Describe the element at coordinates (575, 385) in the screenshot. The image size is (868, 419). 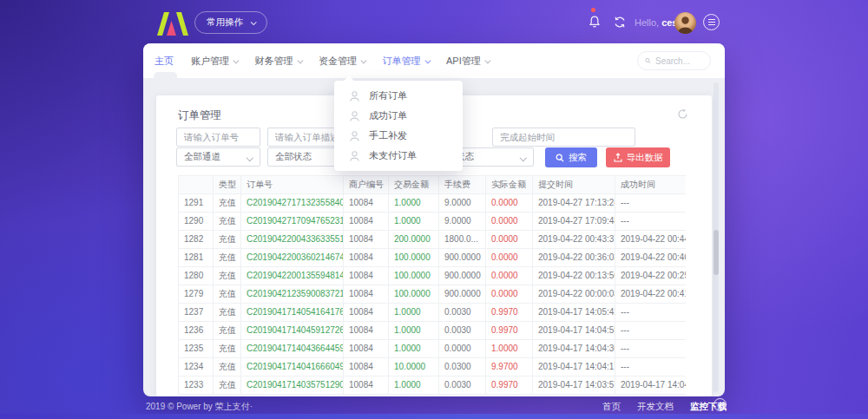
I see `cell-submit-time: 2019-04-17 14:03:57` at that location.